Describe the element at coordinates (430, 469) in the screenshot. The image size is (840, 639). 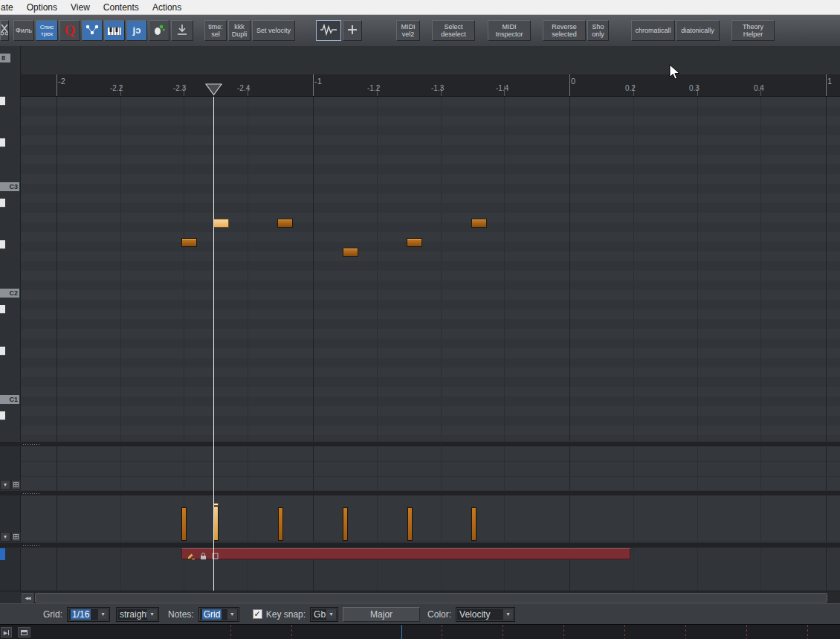
I see `cc-lane` at that location.